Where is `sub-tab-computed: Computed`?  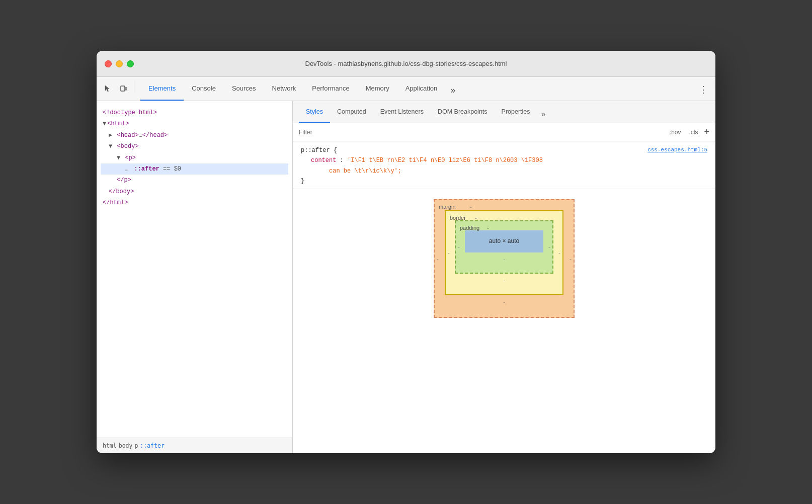
sub-tab-computed: Computed is located at coordinates (352, 112).